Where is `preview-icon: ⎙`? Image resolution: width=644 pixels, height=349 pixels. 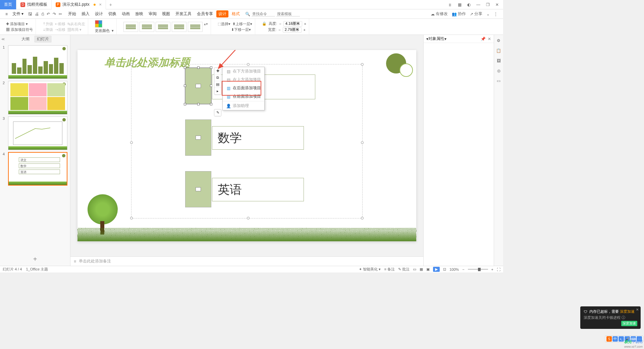
preview-icon: ⎙ is located at coordinates (43, 14).